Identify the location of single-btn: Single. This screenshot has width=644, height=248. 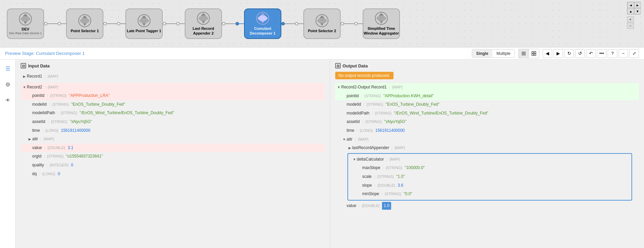
(482, 54).